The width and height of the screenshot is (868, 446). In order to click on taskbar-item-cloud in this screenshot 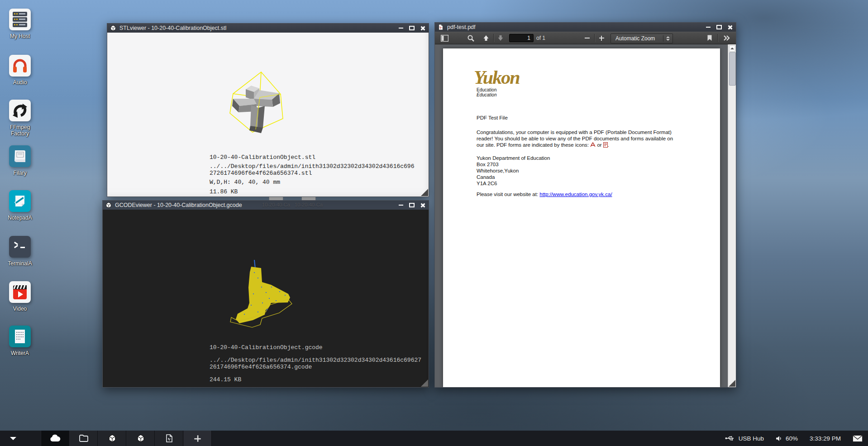, I will do `click(55, 438)`.